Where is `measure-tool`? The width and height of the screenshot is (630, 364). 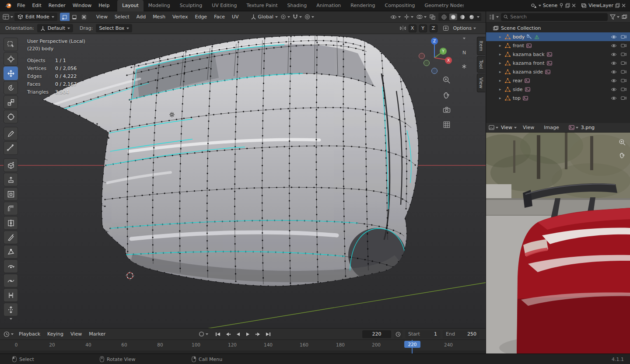 measure-tool is located at coordinates (10, 148).